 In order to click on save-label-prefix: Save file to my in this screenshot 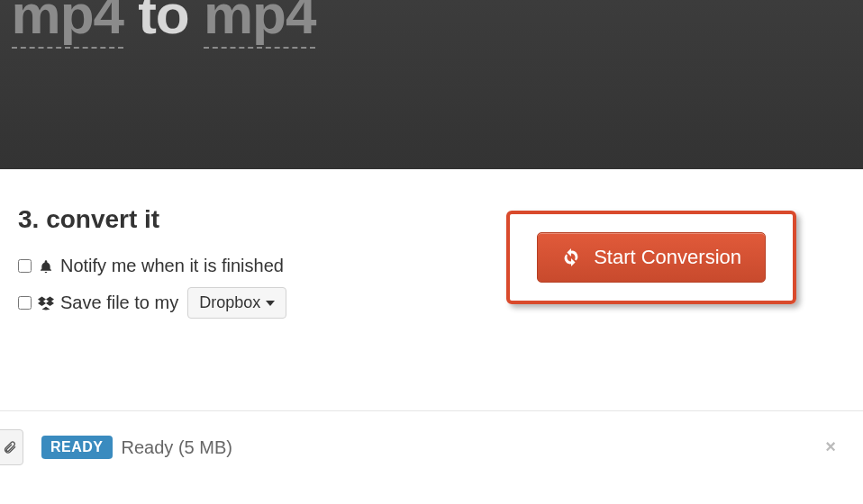, I will do `click(119, 302)`.